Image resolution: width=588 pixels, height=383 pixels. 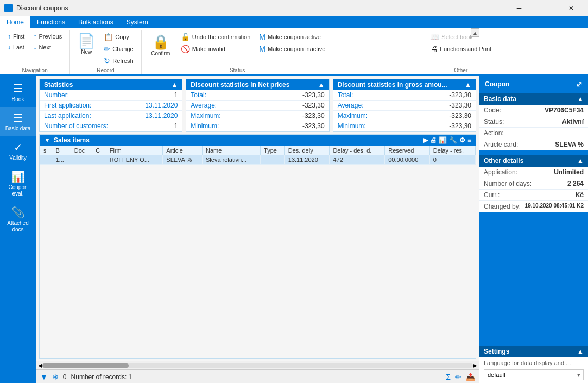 I want to click on minimize-button: ─, so click(x=519, y=8).